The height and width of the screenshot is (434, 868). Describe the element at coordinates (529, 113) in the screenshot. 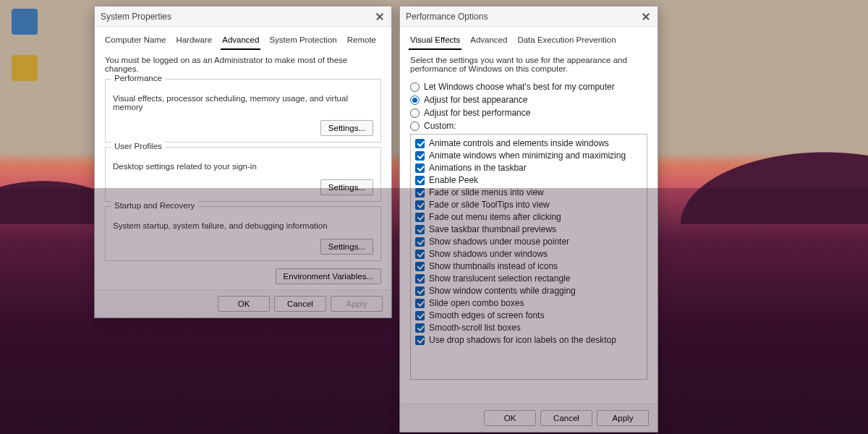

I see `radio-option: Adjust for best performance` at that location.